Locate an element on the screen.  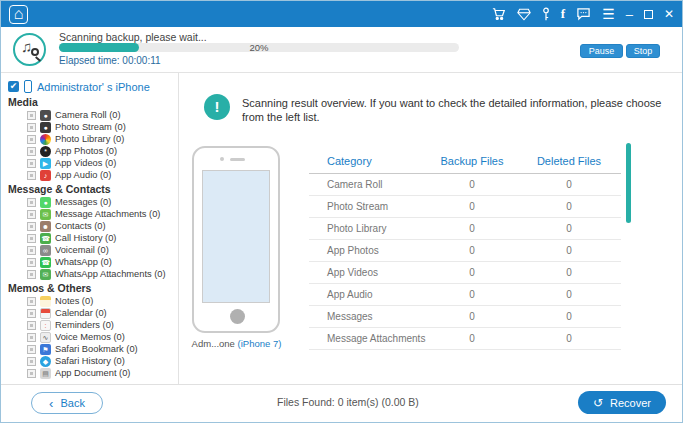
sidebar-item-app-document-0: ▤App Document (0) is located at coordinates (93, 373).